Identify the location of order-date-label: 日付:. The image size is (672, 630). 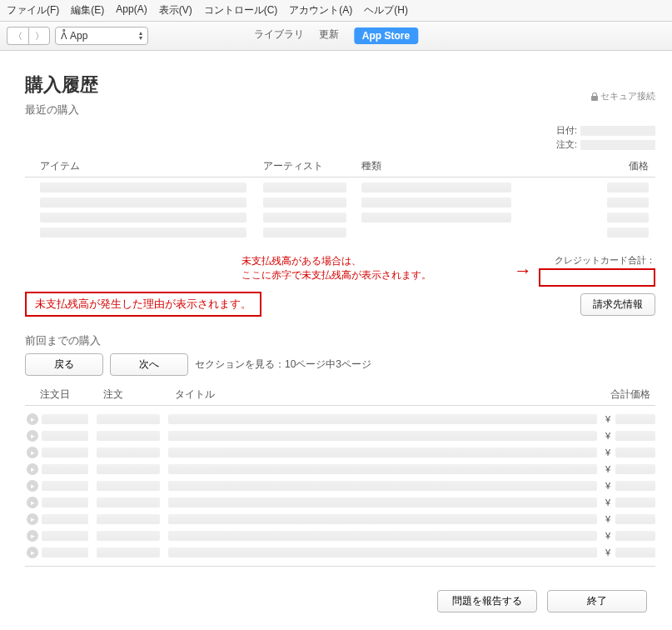
(566, 130).